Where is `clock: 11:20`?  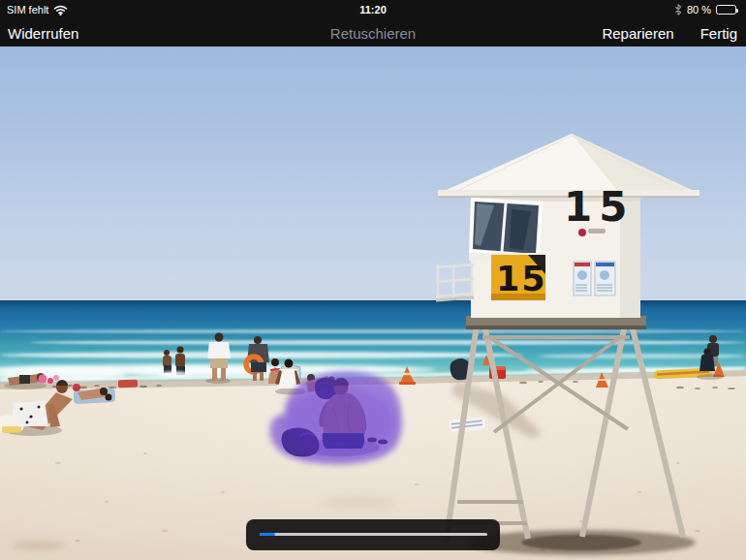 clock: 11:20 is located at coordinates (373, 10).